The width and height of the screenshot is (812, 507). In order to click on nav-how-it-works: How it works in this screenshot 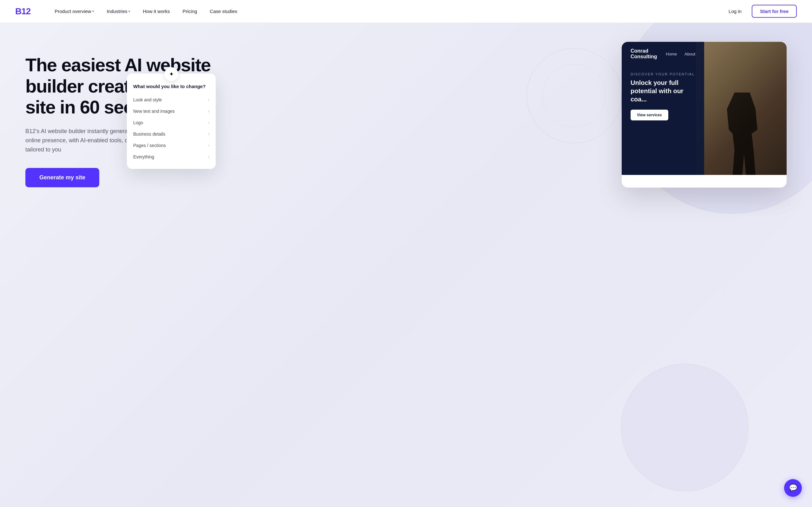, I will do `click(156, 11)`.